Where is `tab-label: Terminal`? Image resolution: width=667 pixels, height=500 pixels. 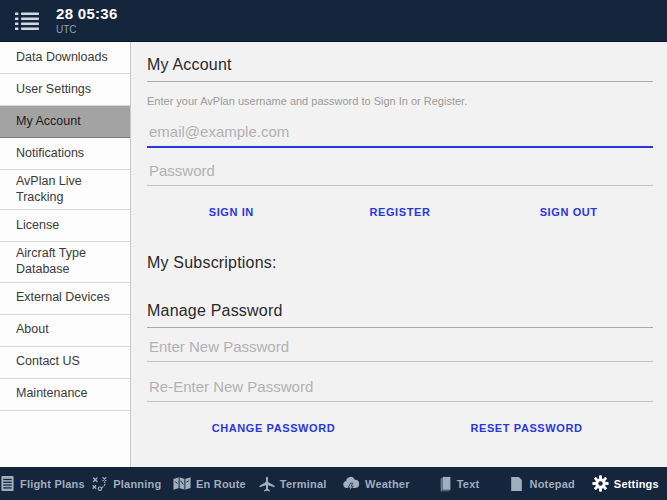
tab-label: Terminal is located at coordinates (304, 484).